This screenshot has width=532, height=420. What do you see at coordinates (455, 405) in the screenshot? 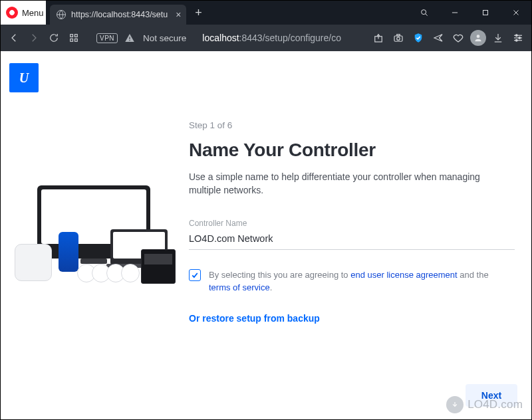
I see `download-icon` at bounding box center [455, 405].